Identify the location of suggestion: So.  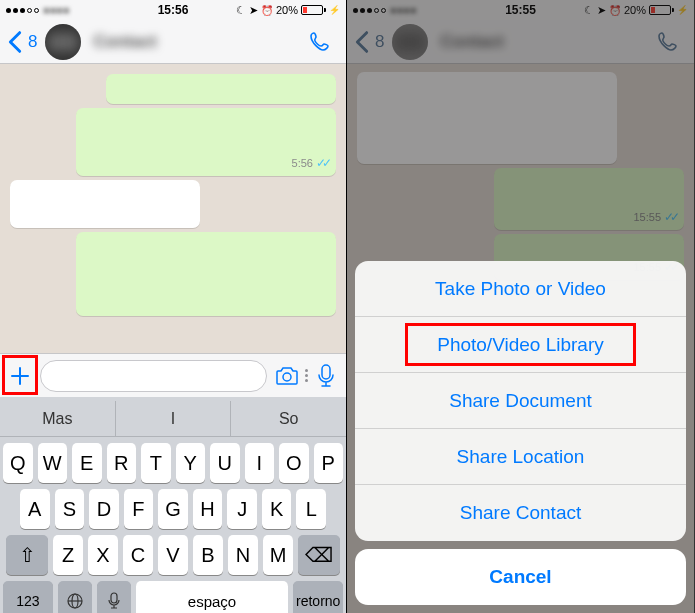
(288, 418).